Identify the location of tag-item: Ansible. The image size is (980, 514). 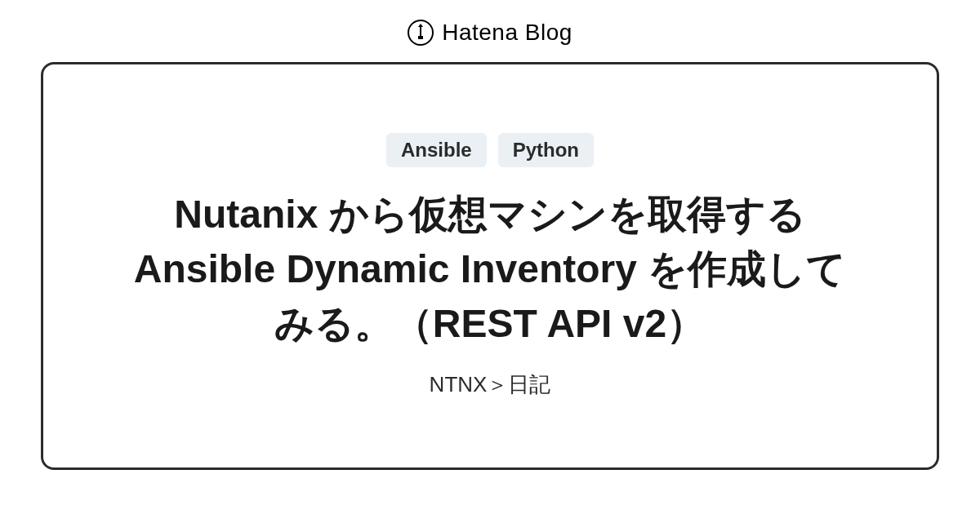
(436, 150).